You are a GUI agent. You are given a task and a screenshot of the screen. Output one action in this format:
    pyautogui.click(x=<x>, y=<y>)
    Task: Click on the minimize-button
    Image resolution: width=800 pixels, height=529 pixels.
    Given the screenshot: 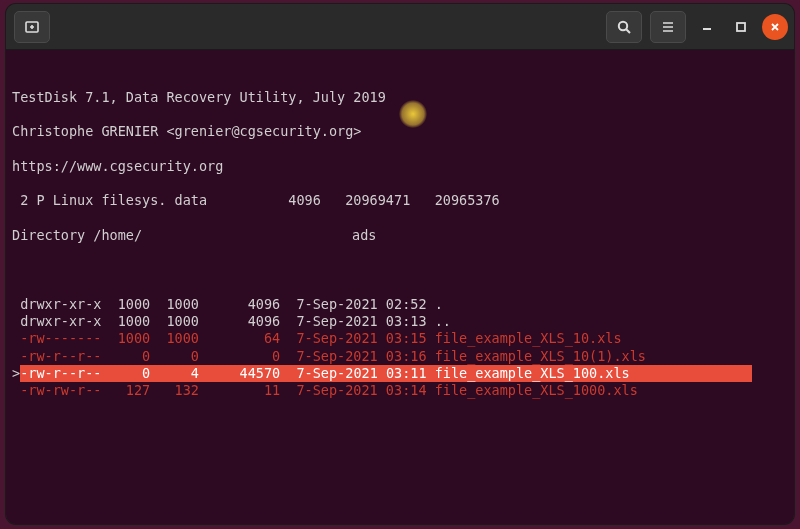 What is the action you would take?
    pyautogui.click(x=707, y=27)
    